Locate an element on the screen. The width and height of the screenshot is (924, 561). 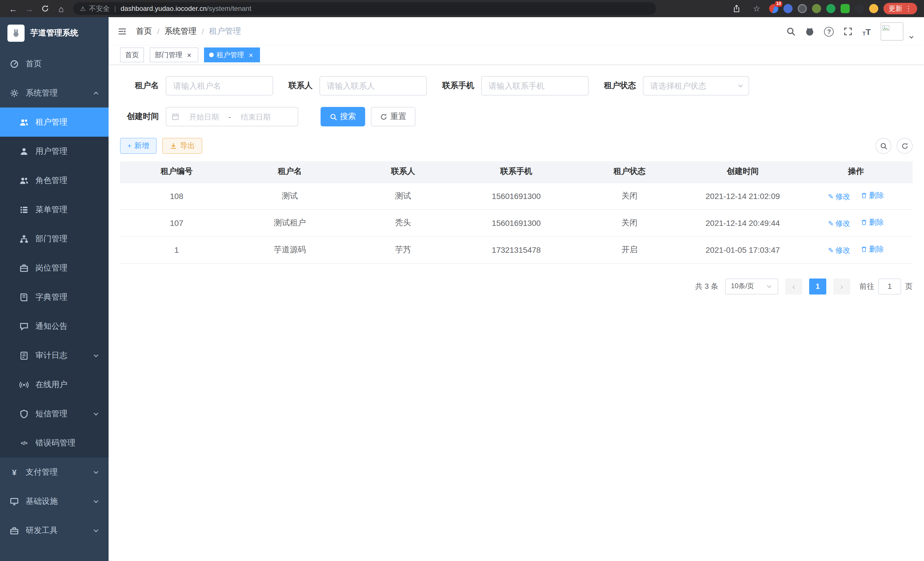
sidebar-item-role-management: 角色管理 is located at coordinates (54, 180).